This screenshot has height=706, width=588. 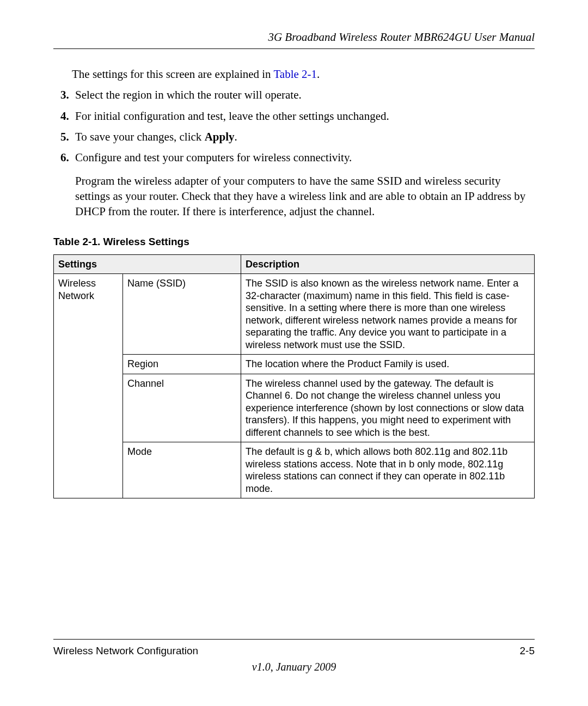 What do you see at coordinates (303, 95) in the screenshot?
I see `step-3: Select the region in which the router wi…` at bounding box center [303, 95].